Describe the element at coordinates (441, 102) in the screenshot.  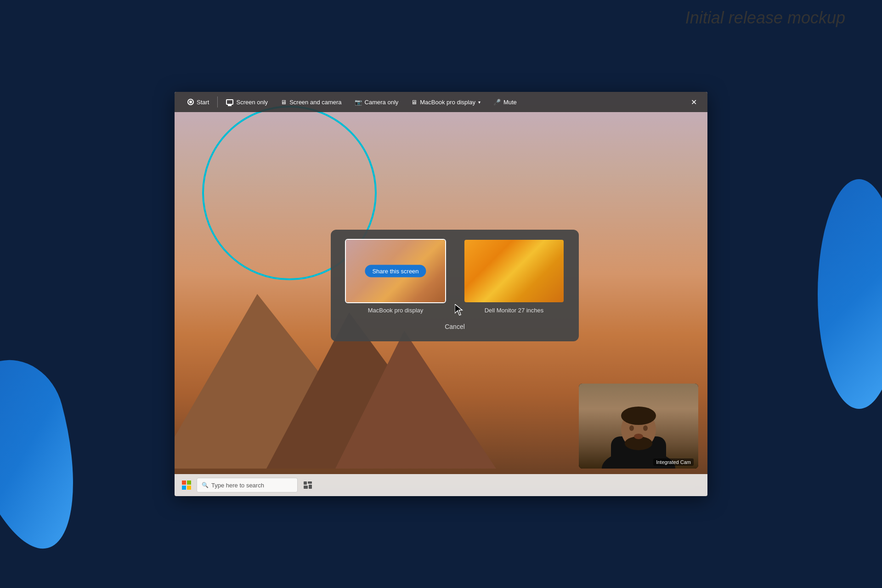
I see `recording-toolbar: Start Screen only 🖥 Screen and camera 📷 …` at that location.